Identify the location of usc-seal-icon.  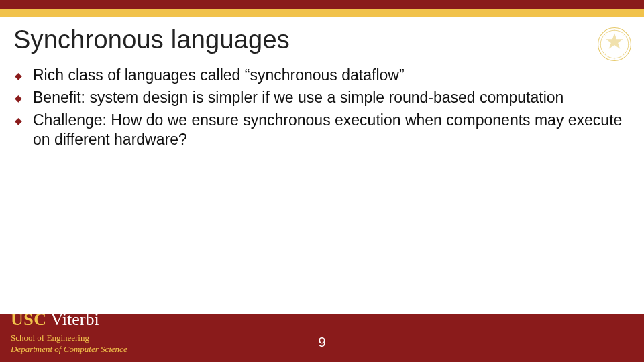
(614, 44).